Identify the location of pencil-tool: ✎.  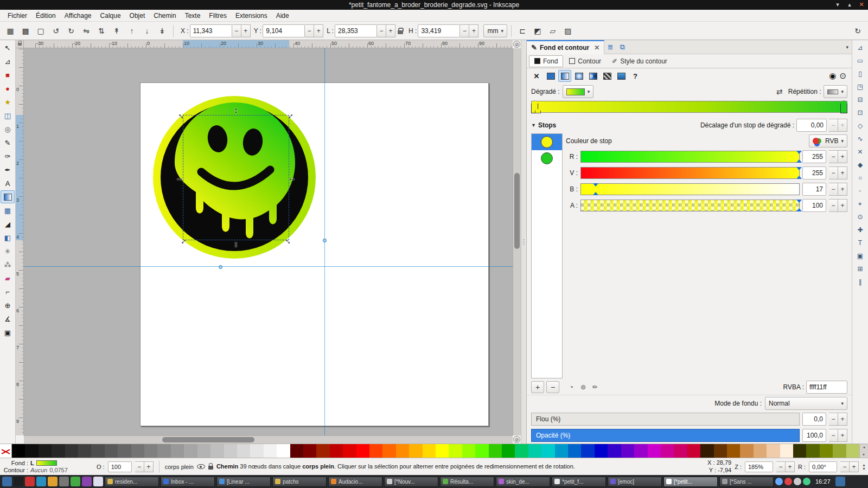
(8, 143).